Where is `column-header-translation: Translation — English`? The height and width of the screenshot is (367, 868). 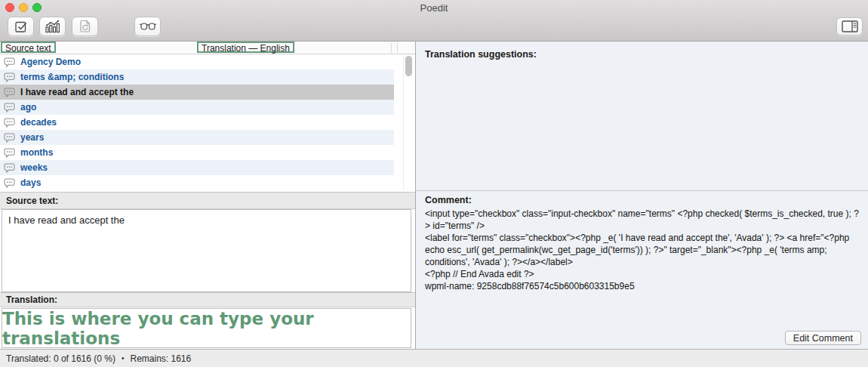 column-header-translation: Translation — English is located at coordinates (246, 47).